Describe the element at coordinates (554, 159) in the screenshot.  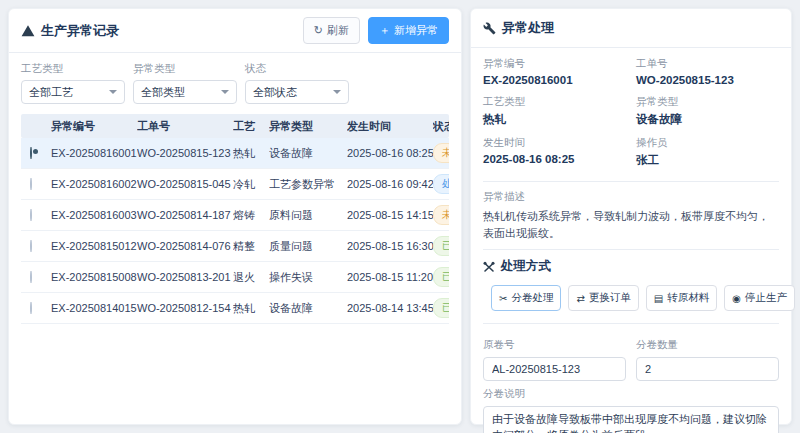
I see `detail-occur-time: 2025-08-16 08:25` at that location.